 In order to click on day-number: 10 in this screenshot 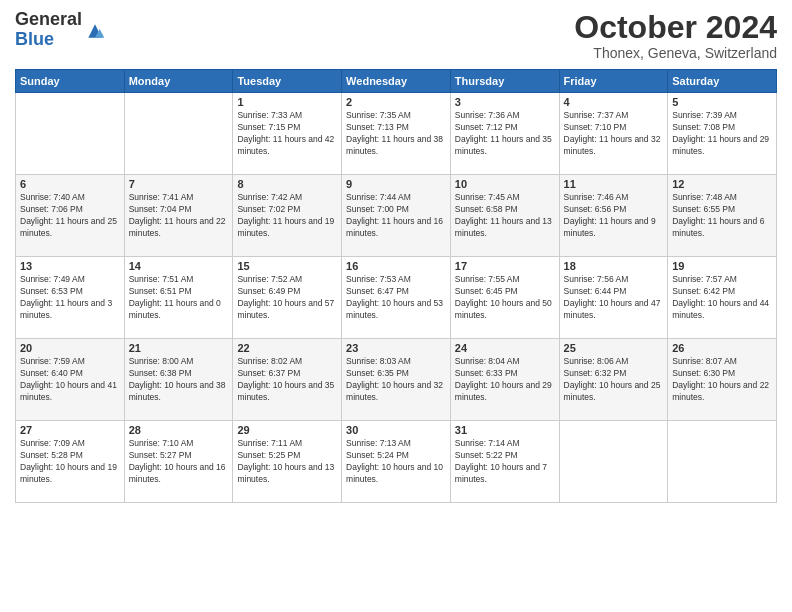, I will do `click(505, 184)`.